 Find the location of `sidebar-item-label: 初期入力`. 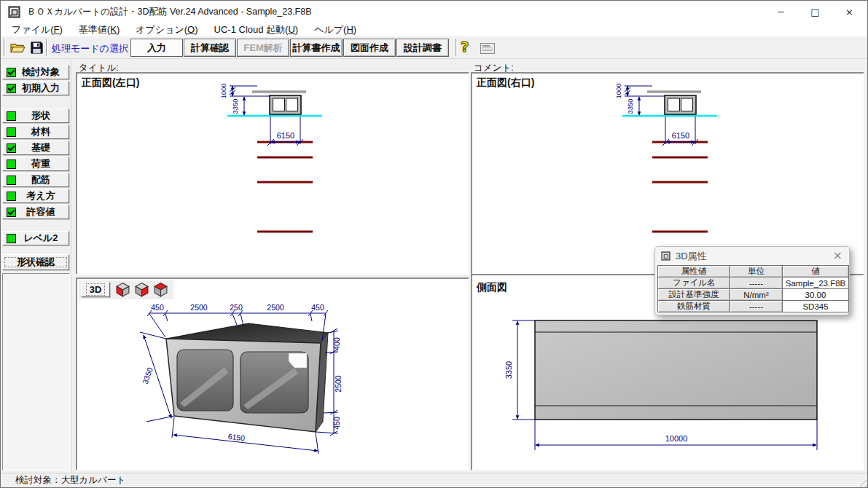

sidebar-item-label: 初期入力 is located at coordinates (42, 88).